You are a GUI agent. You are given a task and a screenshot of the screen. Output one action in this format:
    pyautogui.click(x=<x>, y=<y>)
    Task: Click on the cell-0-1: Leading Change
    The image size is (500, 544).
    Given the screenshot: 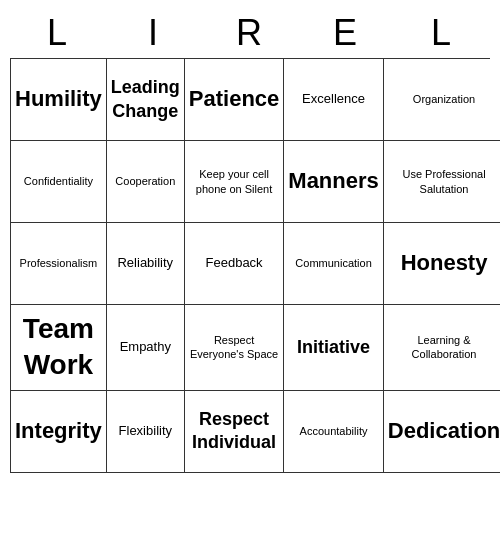 What is the action you would take?
    pyautogui.click(x=146, y=100)
    